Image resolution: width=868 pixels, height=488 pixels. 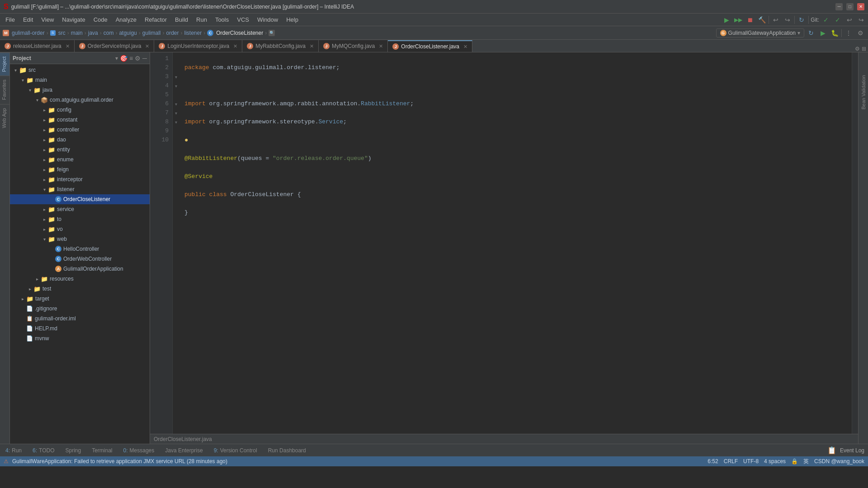 What do you see at coordinates (202, 20) in the screenshot?
I see `menu-run: Run` at bounding box center [202, 20].